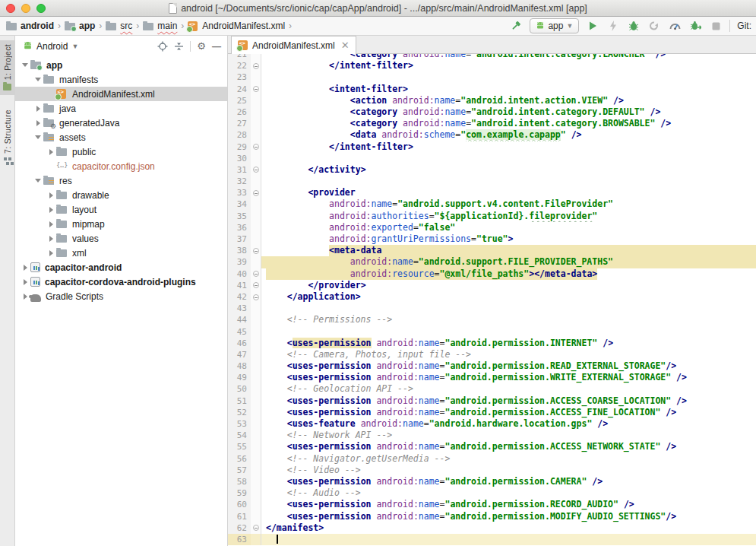 This screenshot has width=756, height=546. What do you see at coordinates (122, 239) in the screenshot?
I see `tree-item-values: values` at bounding box center [122, 239].